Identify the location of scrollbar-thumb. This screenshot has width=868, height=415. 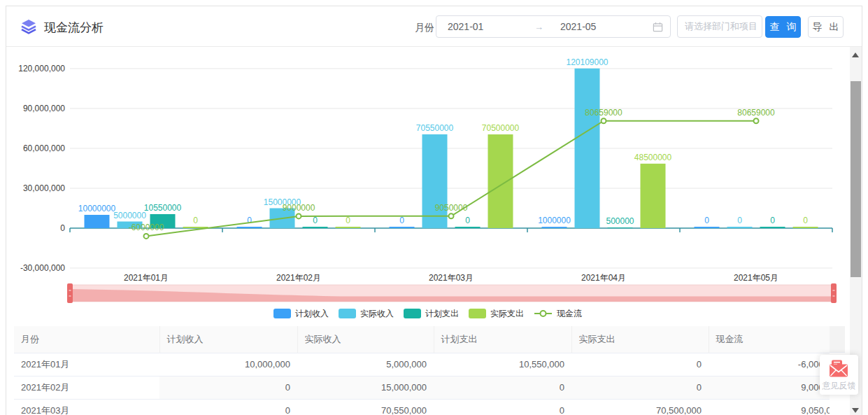
(856, 179).